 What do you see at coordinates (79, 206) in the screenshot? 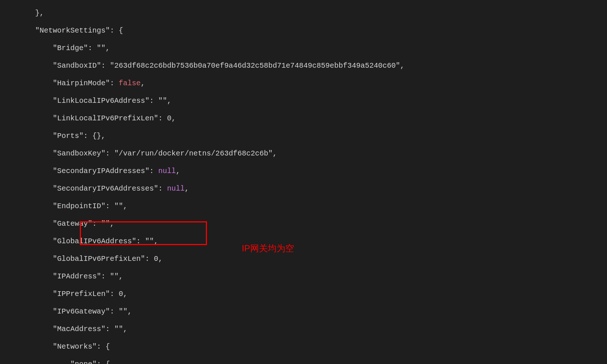
I see `json-key: "EndpointID"` at bounding box center [79, 206].